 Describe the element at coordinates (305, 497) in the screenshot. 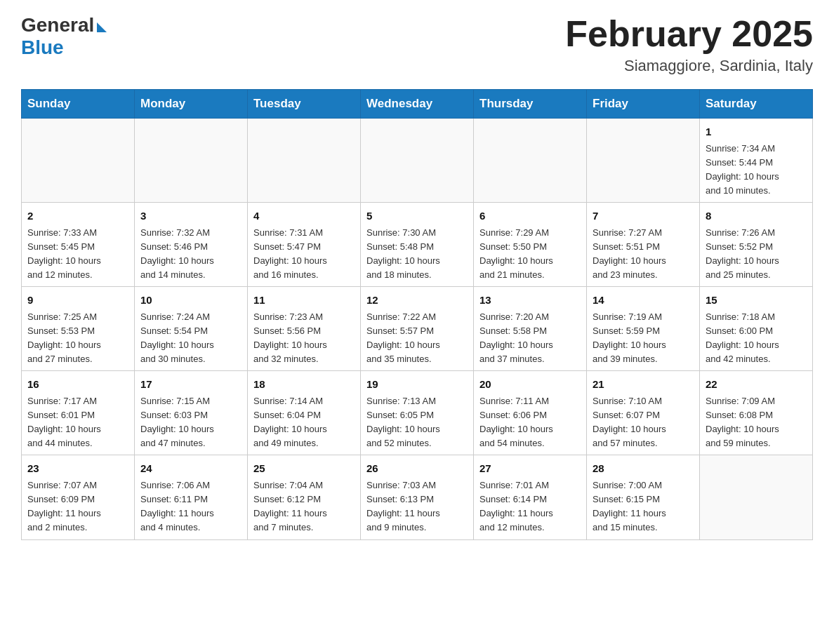

I see `calendar-cell: 25Sunrise: 7:04 AM Sunset: 6:12 PM Dayli…` at that location.